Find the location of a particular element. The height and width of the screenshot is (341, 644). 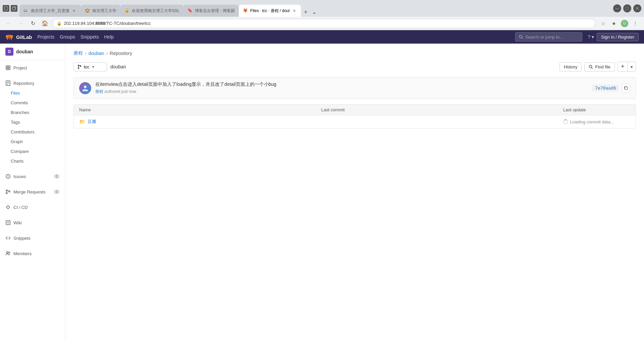

restore-icon is located at coordinates (14, 8).